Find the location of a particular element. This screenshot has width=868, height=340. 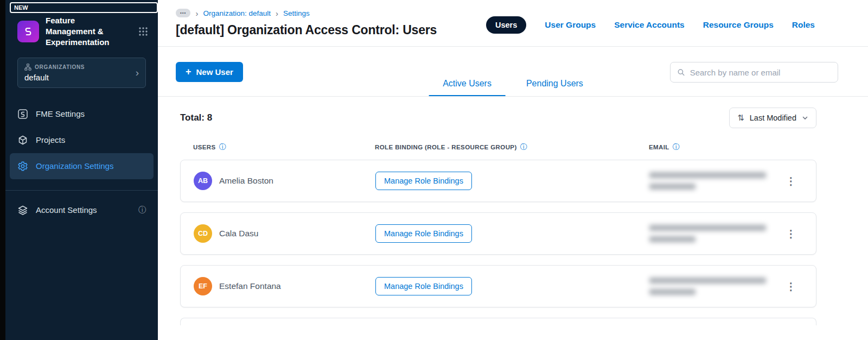

total-count: Total: 8 is located at coordinates (196, 118).